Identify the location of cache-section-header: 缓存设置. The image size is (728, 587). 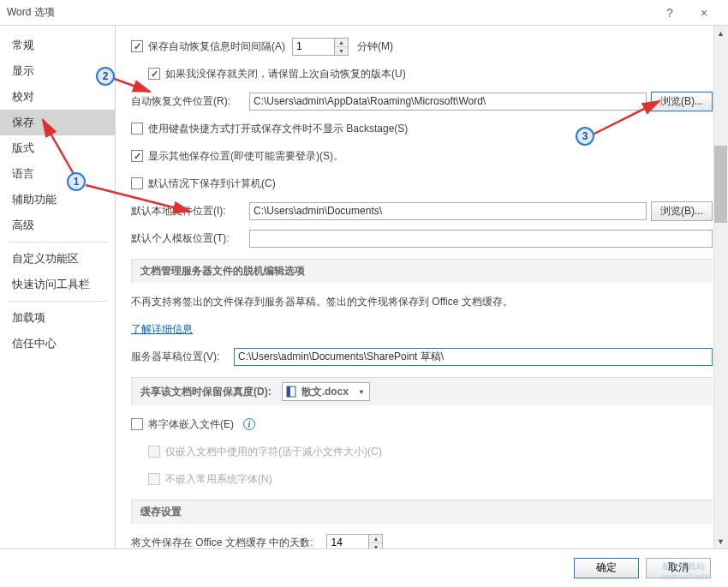
(421, 512).